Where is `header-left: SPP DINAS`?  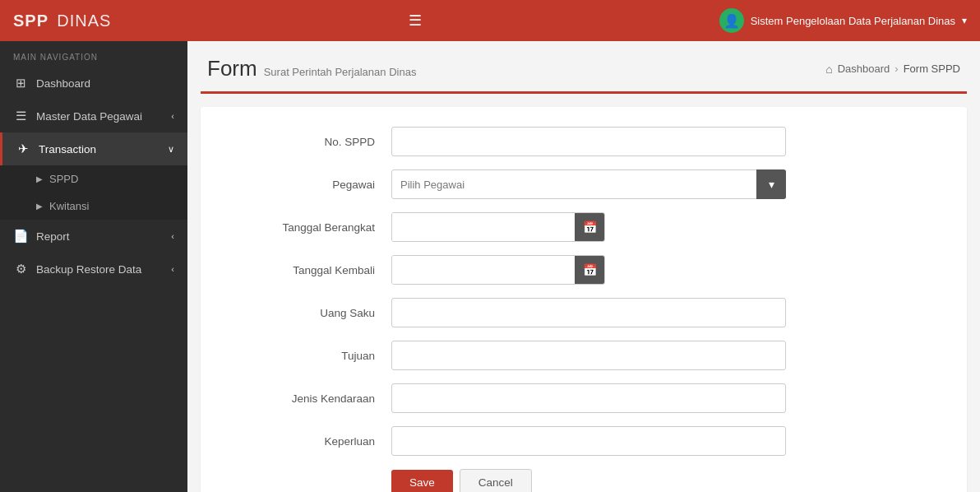
header-left: SPP DINAS is located at coordinates (62, 21).